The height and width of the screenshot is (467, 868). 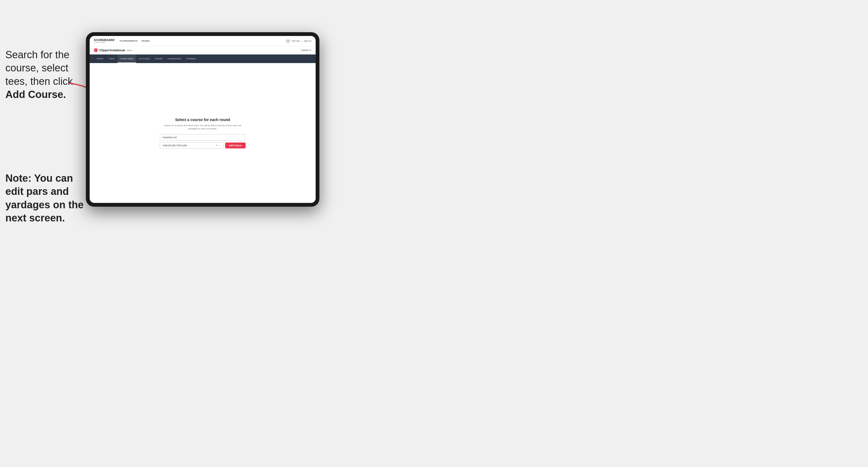 What do you see at coordinates (203, 59) in the screenshot?
I see `tab-navigation: Details Teams Course Setup Tee Groups Re…` at bounding box center [203, 59].